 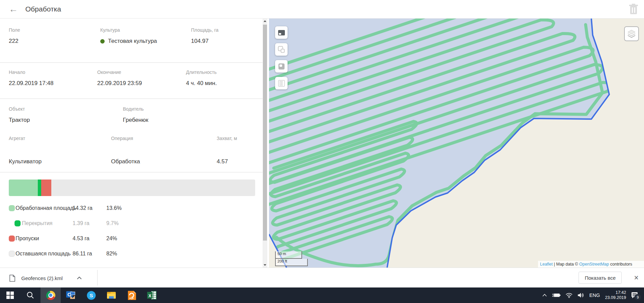 I want to click on download-filename: Geofences (2).kml, so click(x=42, y=278).